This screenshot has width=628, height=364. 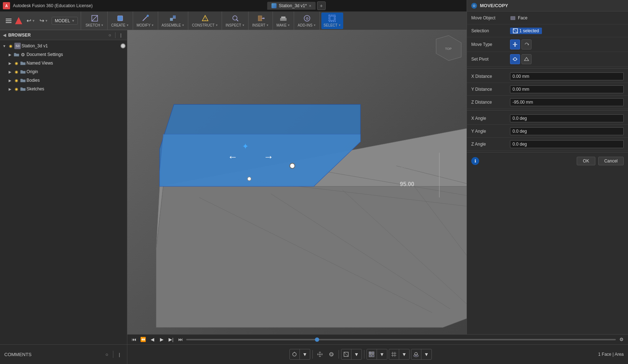 What do you see at coordinates (416, 354) in the screenshot?
I see `environment-button` at bounding box center [416, 354].